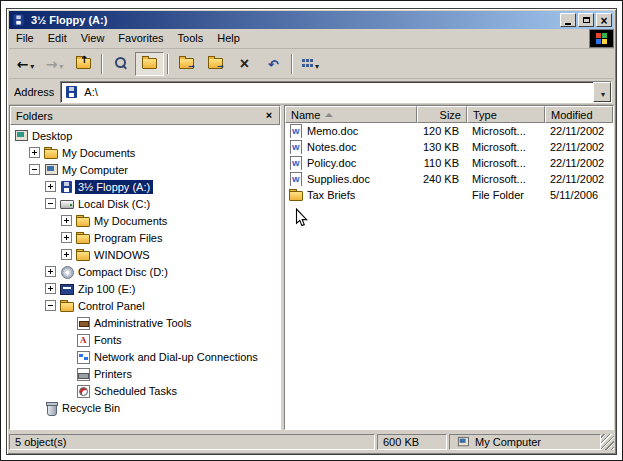 The width and height of the screenshot is (623, 461). What do you see at coordinates (274, 64) in the screenshot?
I see `undo-button` at bounding box center [274, 64].